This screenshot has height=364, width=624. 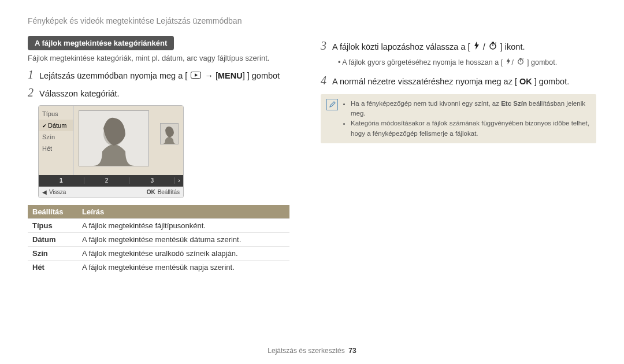 I want to click on note-list: Ha a fényképezőgép nem tud kivonni egy s…, so click(x=467, y=119).